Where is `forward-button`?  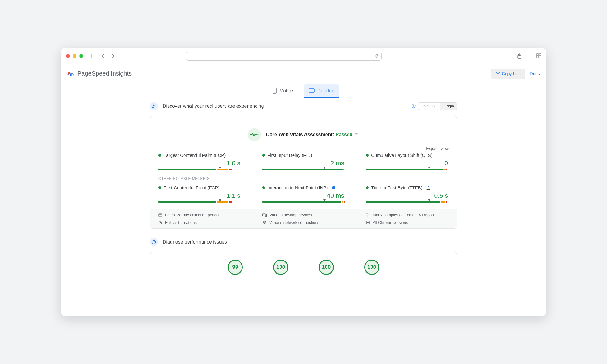 forward-button is located at coordinates (113, 56).